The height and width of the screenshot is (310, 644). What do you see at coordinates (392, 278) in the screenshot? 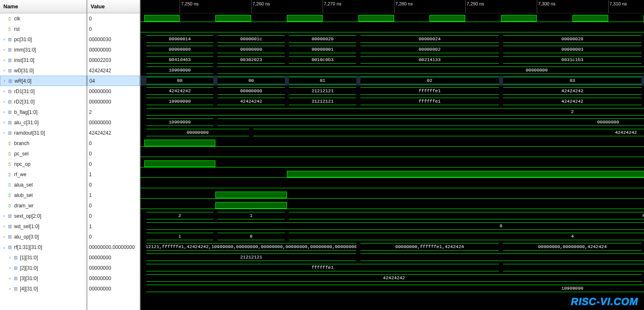
I see `wave-row: 4242424200000000` at bounding box center [392, 278].